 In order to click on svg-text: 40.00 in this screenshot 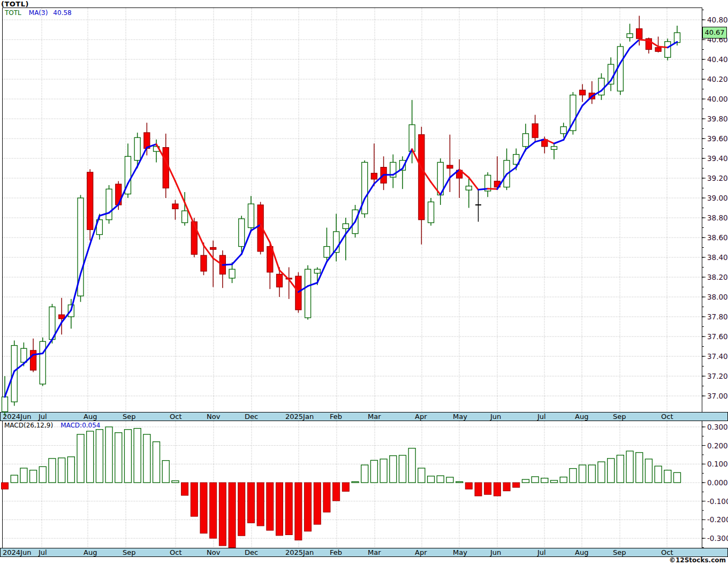, I will do `click(717, 99)`.